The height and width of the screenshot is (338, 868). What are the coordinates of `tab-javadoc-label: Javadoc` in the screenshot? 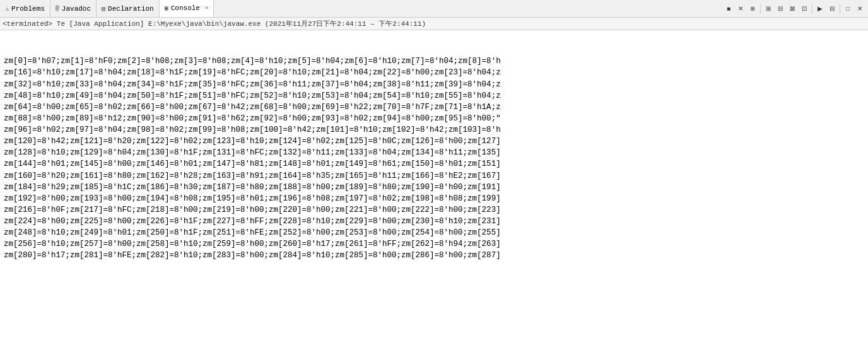 It's located at (76, 9).